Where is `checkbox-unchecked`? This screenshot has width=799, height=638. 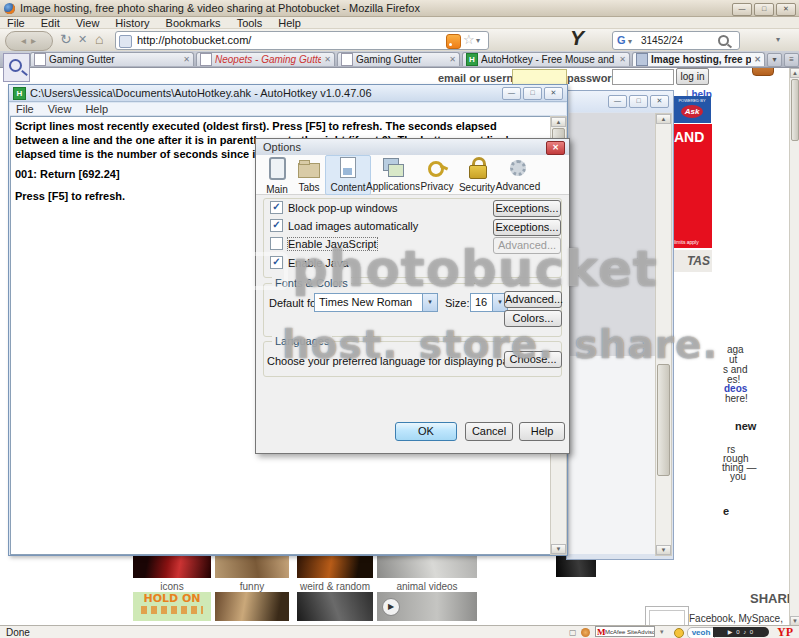 checkbox-unchecked is located at coordinates (276, 244).